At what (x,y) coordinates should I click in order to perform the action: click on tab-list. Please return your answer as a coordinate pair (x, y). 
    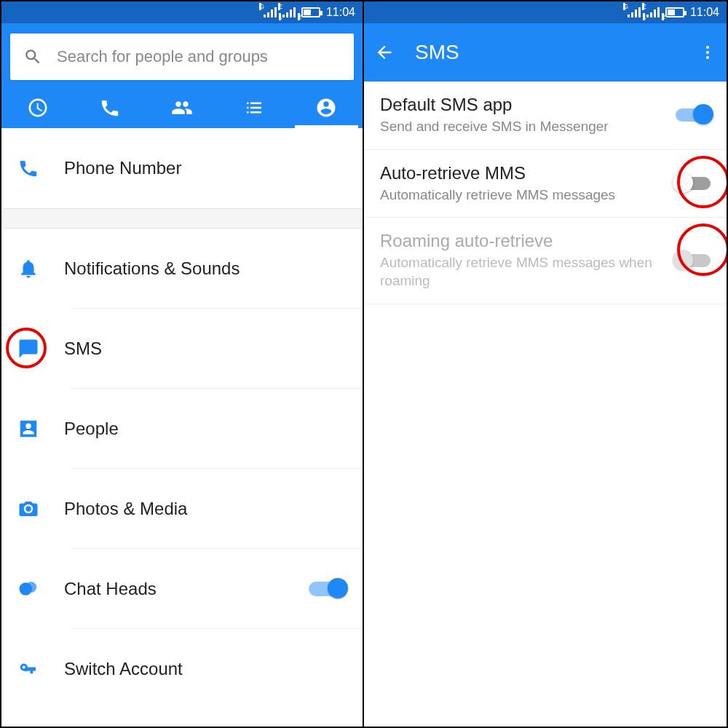
    Looking at the image, I should click on (255, 108).